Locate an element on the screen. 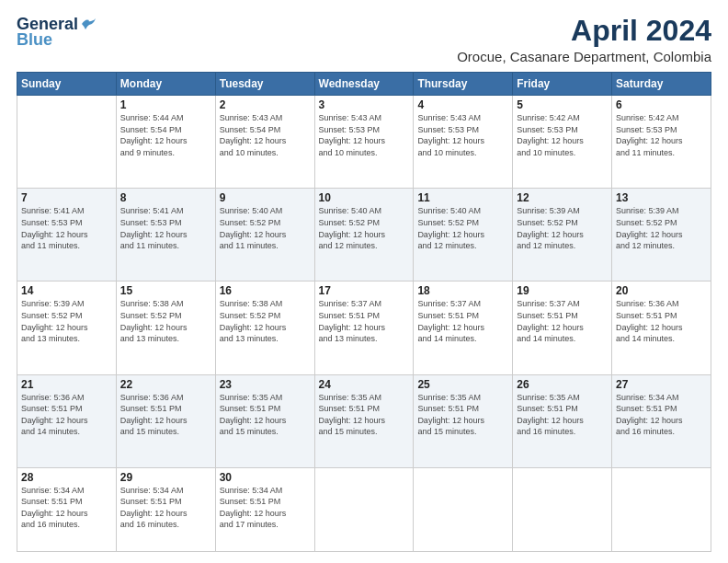 Image resolution: width=728 pixels, height=563 pixels. calendar-cell: 9Sunrise: 5:40 AMSunset: 5:52 PMDaylight… is located at coordinates (265, 236).